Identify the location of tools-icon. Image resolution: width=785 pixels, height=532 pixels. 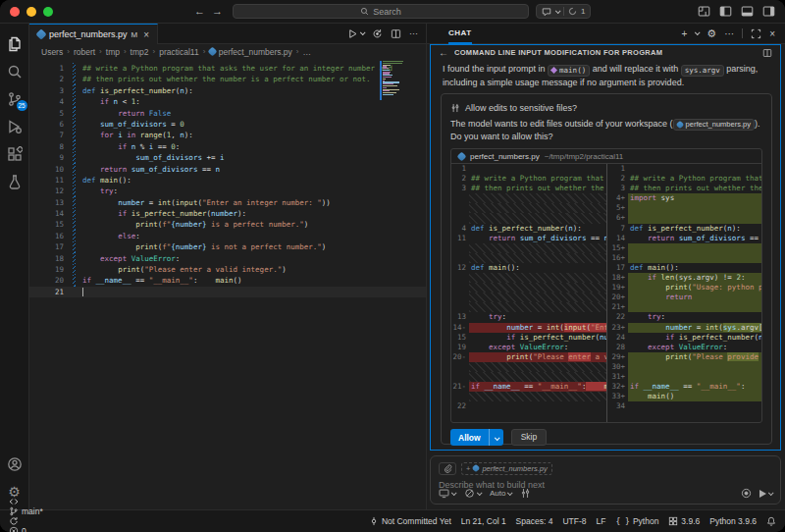
(526, 493).